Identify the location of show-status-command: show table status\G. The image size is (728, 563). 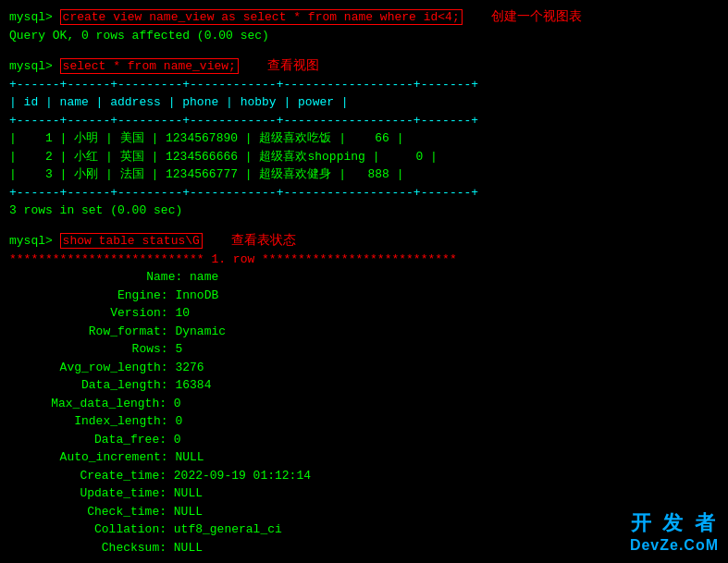
(131, 240).